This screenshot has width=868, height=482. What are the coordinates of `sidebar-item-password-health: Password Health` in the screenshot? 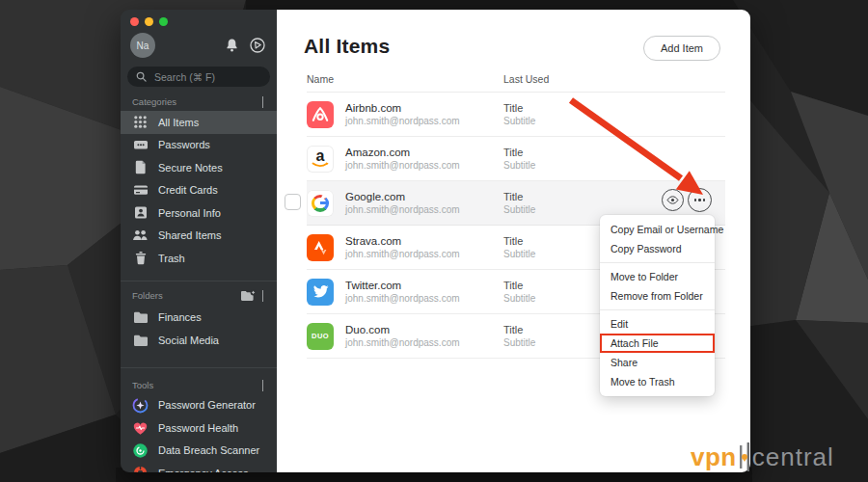 It's located at (199, 428).